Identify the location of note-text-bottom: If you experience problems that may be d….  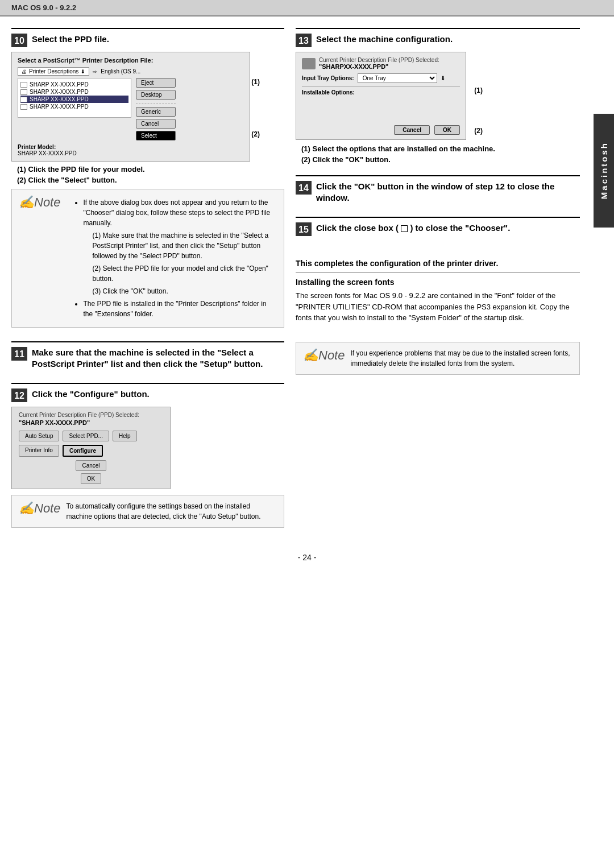
(462, 358).